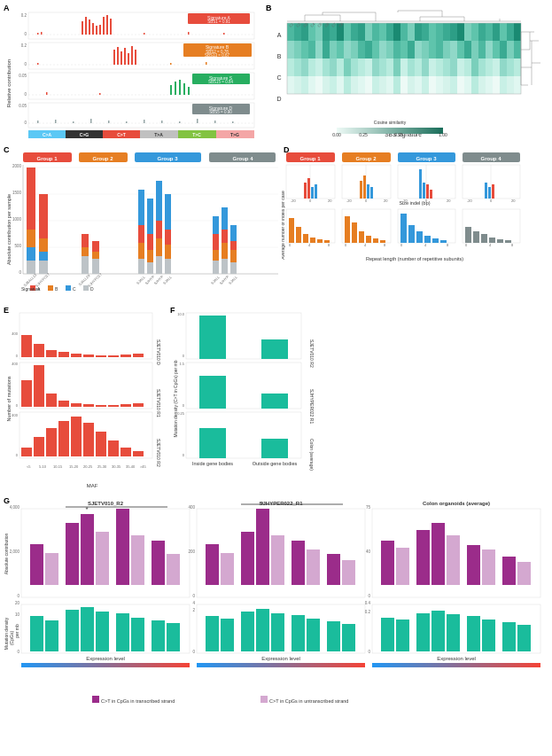  Describe the element at coordinates (74, 289) in the screenshot. I see `svg-text: C` at that location.